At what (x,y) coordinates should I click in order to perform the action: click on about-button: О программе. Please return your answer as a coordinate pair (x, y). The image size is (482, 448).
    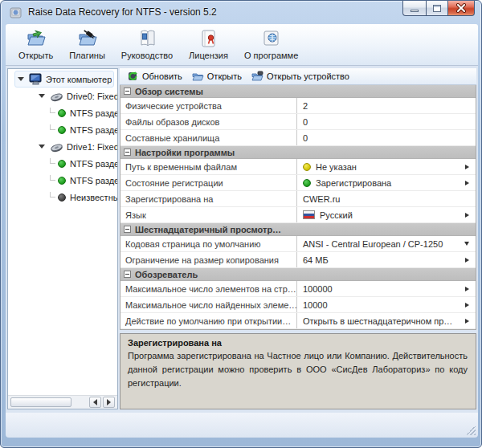
    Looking at the image, I should click on (272, 45).